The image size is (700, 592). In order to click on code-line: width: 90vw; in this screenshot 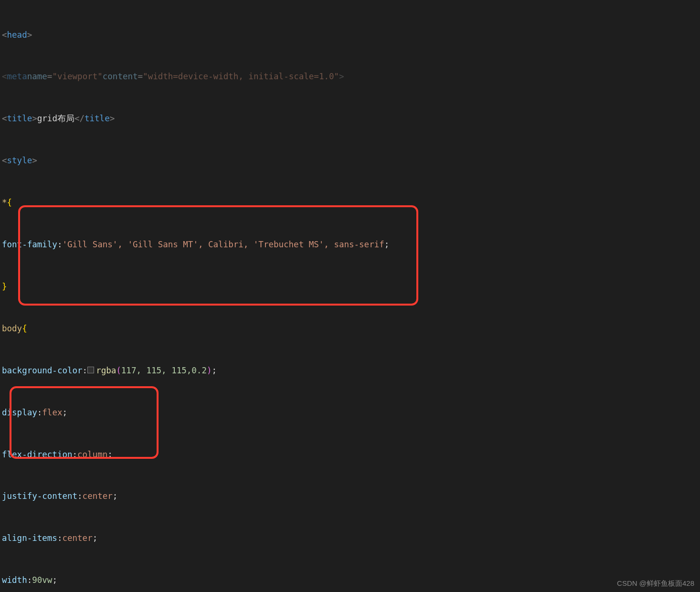, I will do `click(350, 581)`.